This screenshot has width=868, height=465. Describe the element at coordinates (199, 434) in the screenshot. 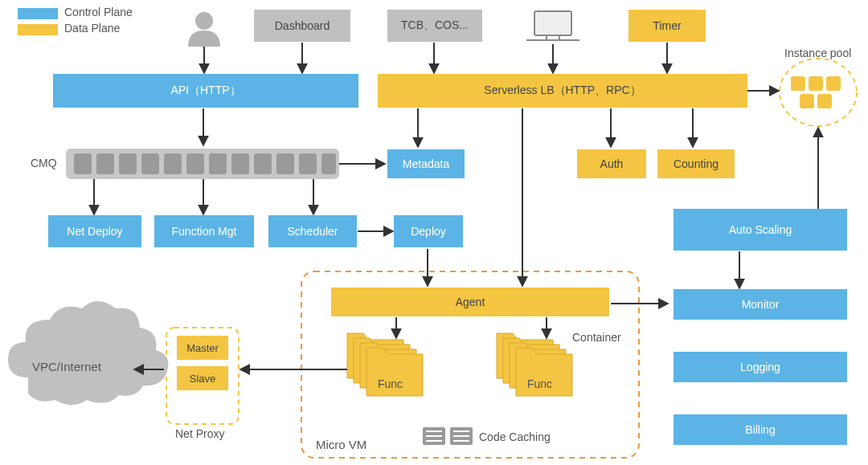

I see `label-net-proxy: Net Proxy` at that location.